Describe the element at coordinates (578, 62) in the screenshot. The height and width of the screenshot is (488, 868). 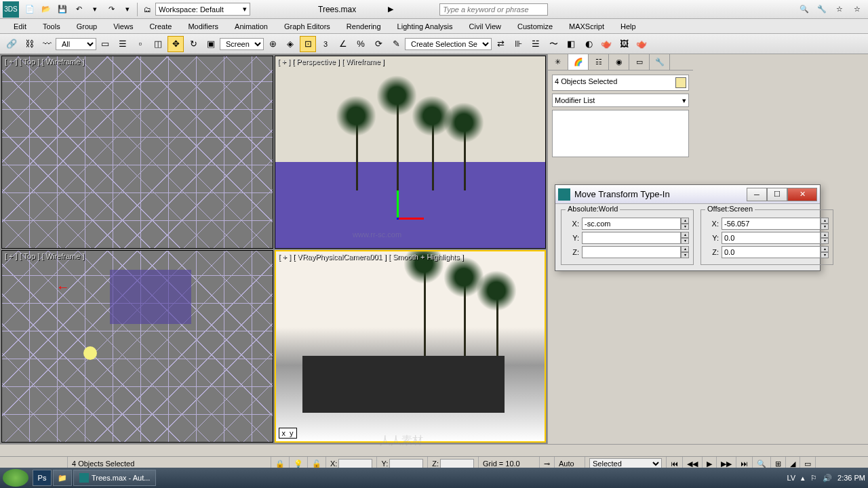
I see `modify-tab-icon: 🌈` at that location.